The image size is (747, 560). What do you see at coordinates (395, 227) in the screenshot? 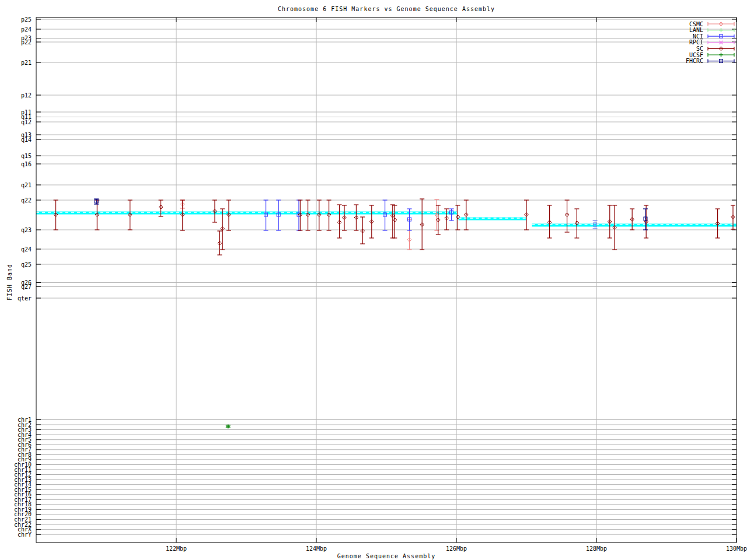
I see `series-sc` at bounding box center [395, 227].